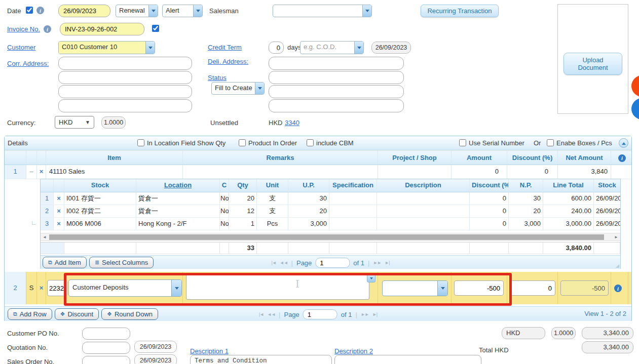 The image size is (639, 364). What do you see at coordinates (408, 359) in the screenshot?
I see `description-2-textarea` at bounding box center [408, 359].